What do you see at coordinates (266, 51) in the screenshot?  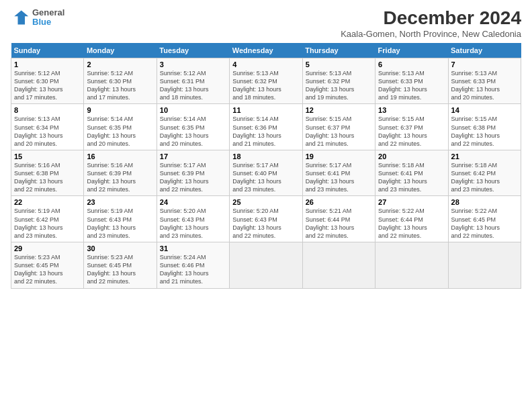 I see `col-header-wednesday: Wednesday` at bounding box center [266, 51].